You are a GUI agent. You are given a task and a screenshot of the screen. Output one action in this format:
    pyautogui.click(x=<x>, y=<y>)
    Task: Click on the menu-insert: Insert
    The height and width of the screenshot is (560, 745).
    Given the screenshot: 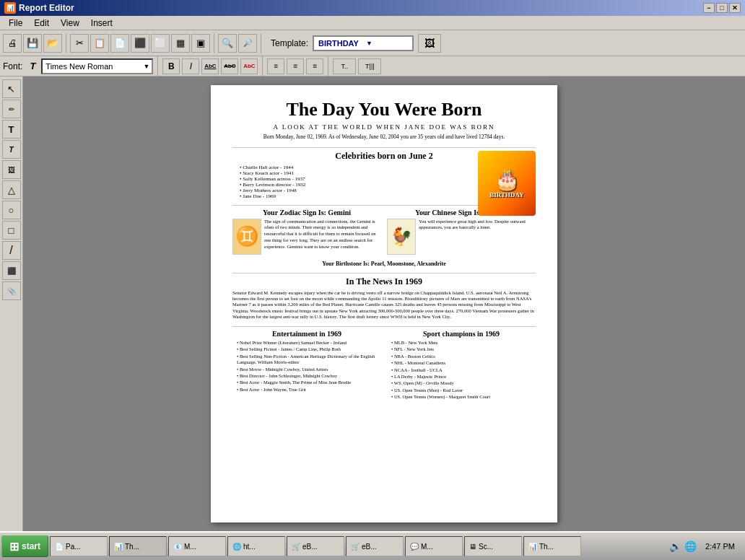 What is the action you would take?
    pyautogui.click(x=102, y=23)
    